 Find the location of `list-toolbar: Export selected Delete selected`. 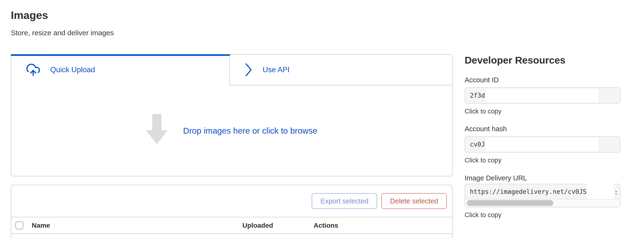

list-toolbar: Export selected Delete selected is located at coordinates (232, 201).